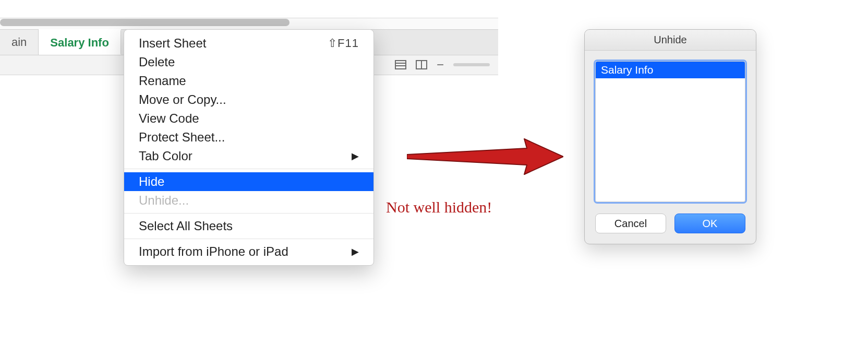 The width and height of the screenshot is (868, 355). Describe the element at coordinates (440, 65) in the screenshot. I see `zoom-out-icon: −` at that location.